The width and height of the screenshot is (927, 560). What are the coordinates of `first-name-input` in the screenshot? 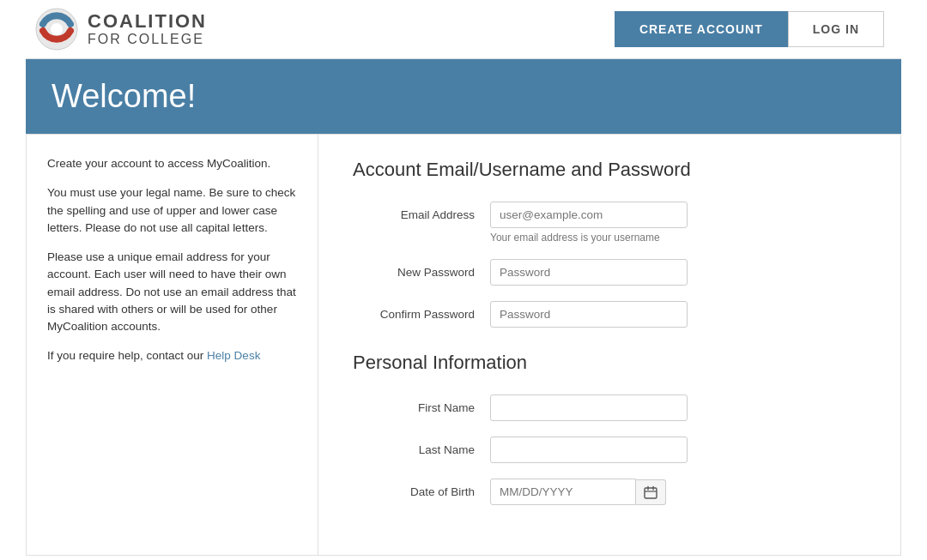 It's located at (589, 408).